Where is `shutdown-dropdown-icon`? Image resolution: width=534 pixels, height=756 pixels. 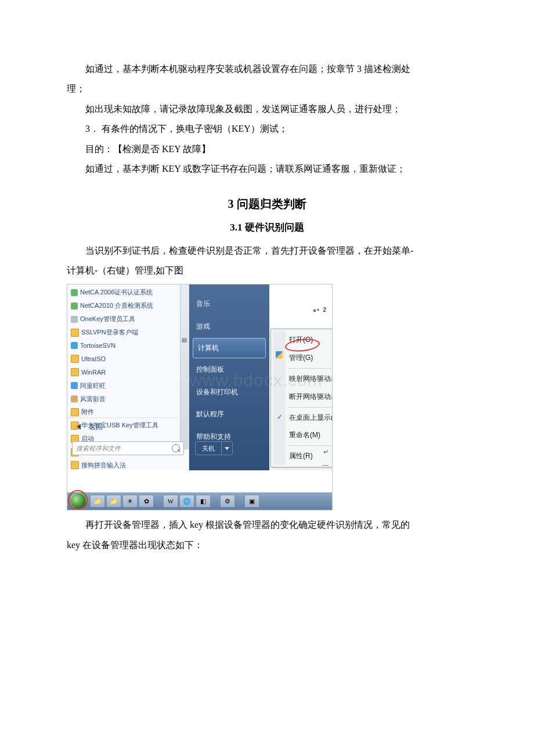 shutdown-dropdown-icon is located at coordinates (226, 448).